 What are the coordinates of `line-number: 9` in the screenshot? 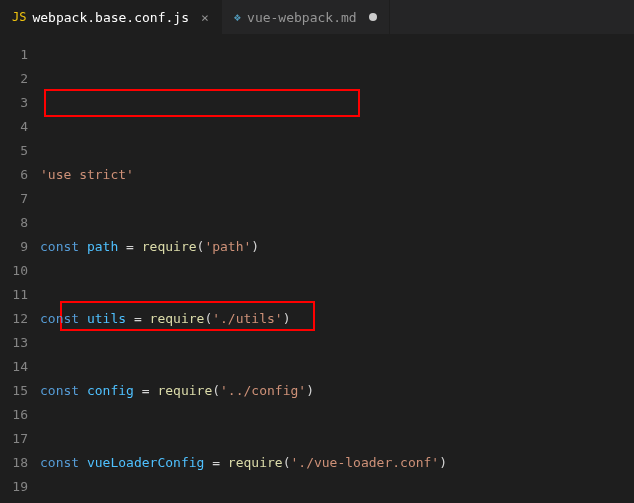 It's located at (14, 247).